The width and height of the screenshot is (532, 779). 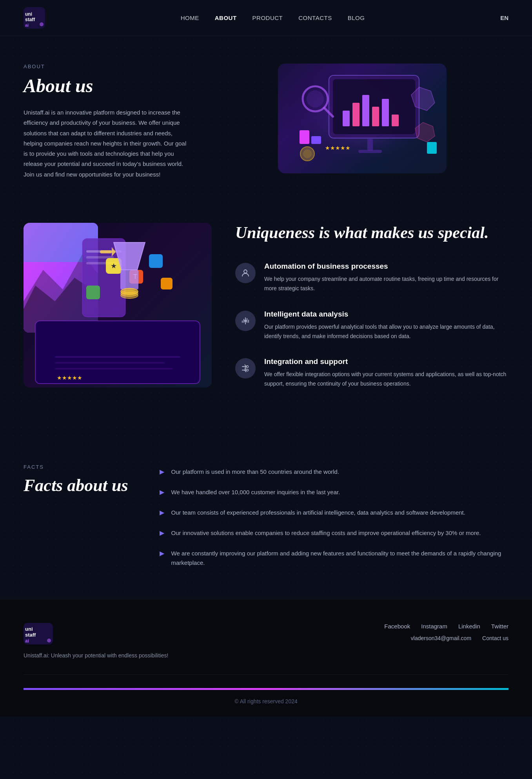 I want to click on footer-right: Facebook Instagram Linkedin Twitter vlad…, so click(x=446, y=632).